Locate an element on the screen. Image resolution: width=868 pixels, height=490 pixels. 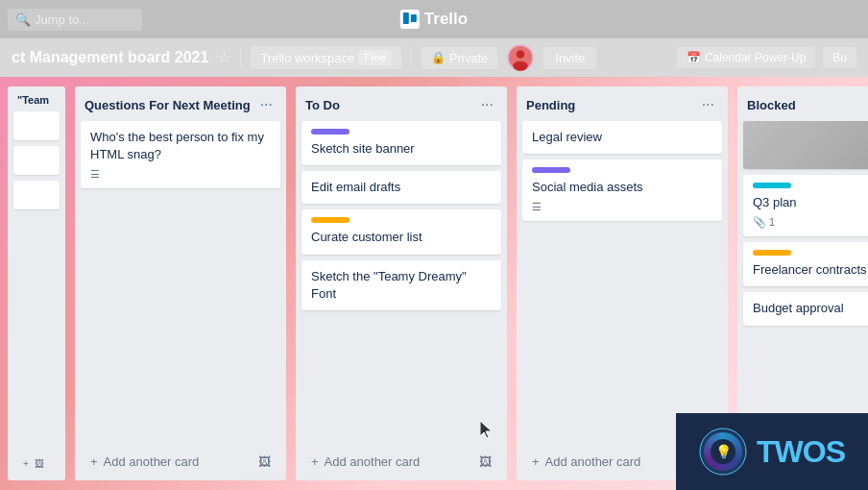
card-title-td1: Sketch site banner is located at coordinates (401, 149).